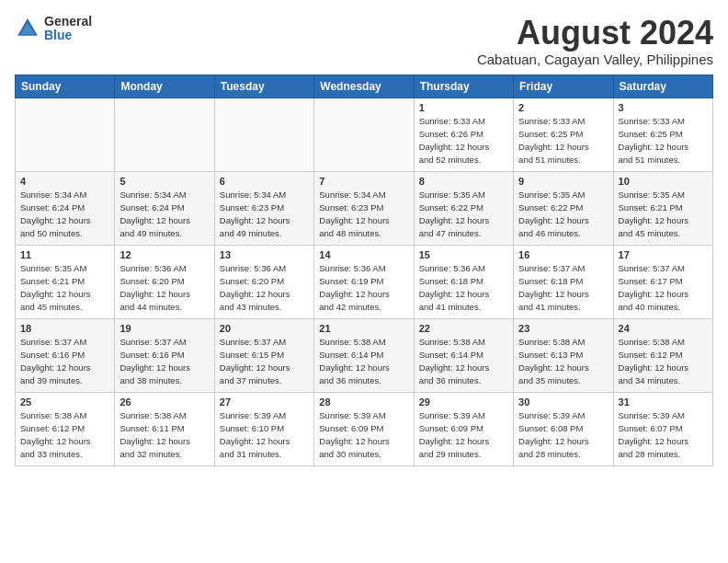 This screenshot has height=563, width=728. I want to click on calendar-week-3: 11Sunrise: 5:35 AM Sunset: 6:21 PM Dayli…, so click(364, 282).